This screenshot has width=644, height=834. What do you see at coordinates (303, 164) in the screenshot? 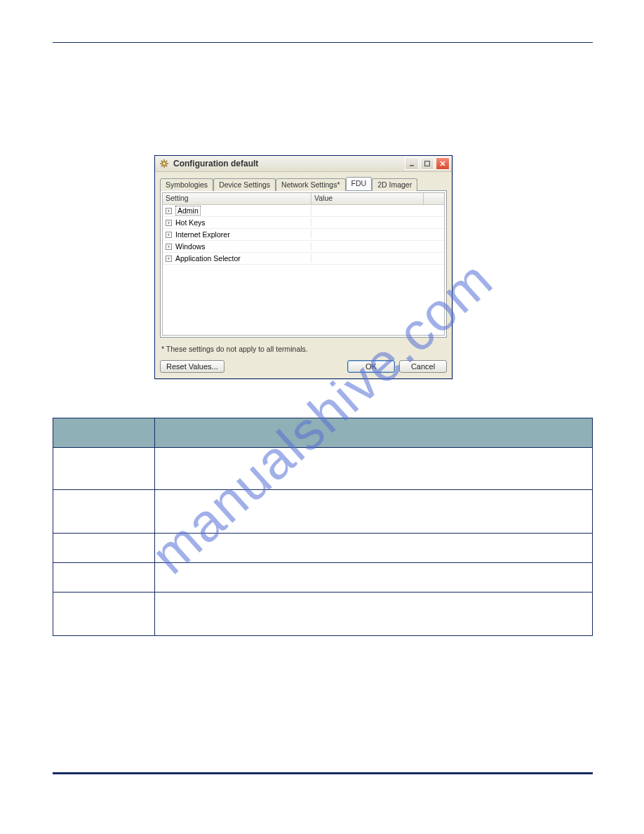
I see `titlebar: Configuration default` at bounding box center [303, 164].